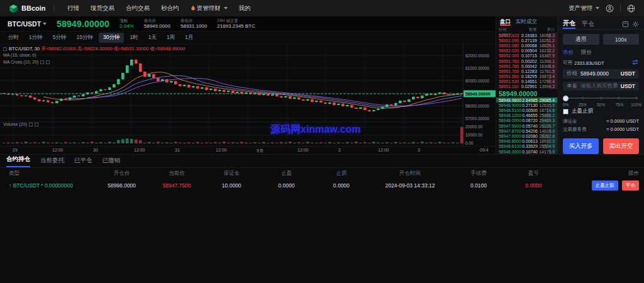 The image size is (644, 283). I want to click on brand-logo: BBcoin, so click(28, 9).